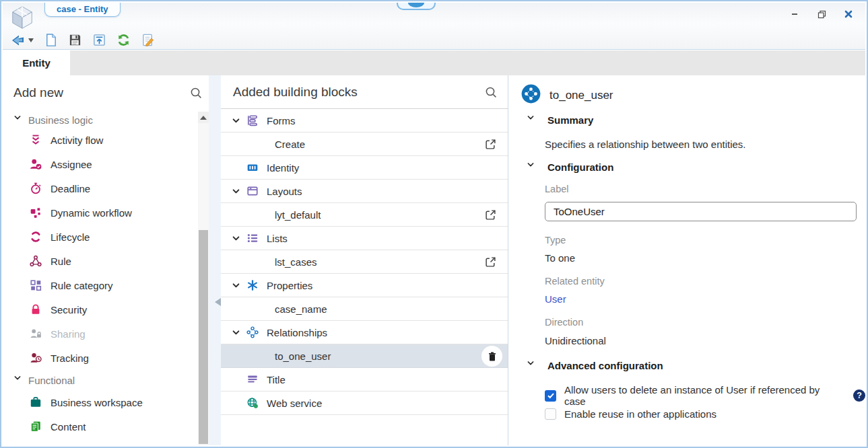 Image resolution: width=868 pixels, height=448 pixels. What do you see at coordinates (100, 442) in the screenshot?
I see `item-discussion: Discussion` at bounding box center [100, 442].